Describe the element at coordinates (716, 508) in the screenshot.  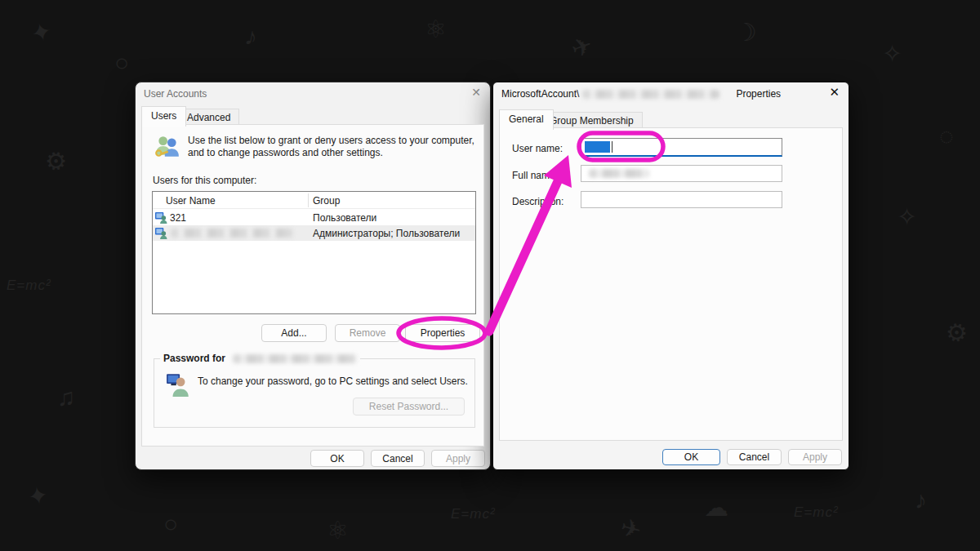
I see `doodle-cloud: ☁` at that location.